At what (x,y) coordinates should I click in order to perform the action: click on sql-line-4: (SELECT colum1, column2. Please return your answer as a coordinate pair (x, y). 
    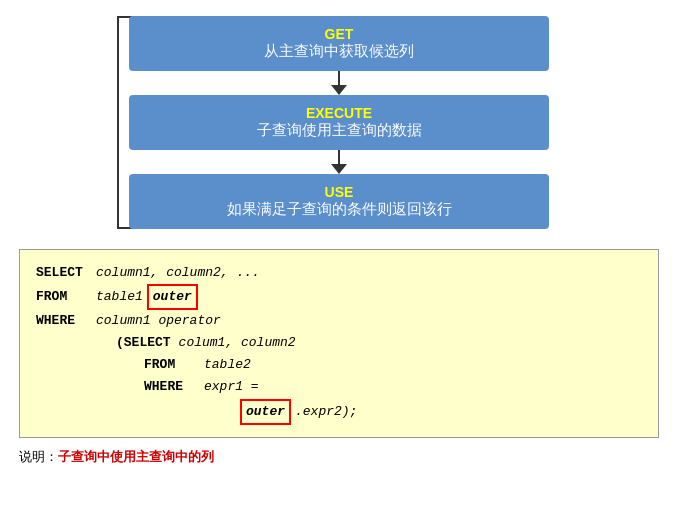
    Looking at the image, I should click on (379, 343).